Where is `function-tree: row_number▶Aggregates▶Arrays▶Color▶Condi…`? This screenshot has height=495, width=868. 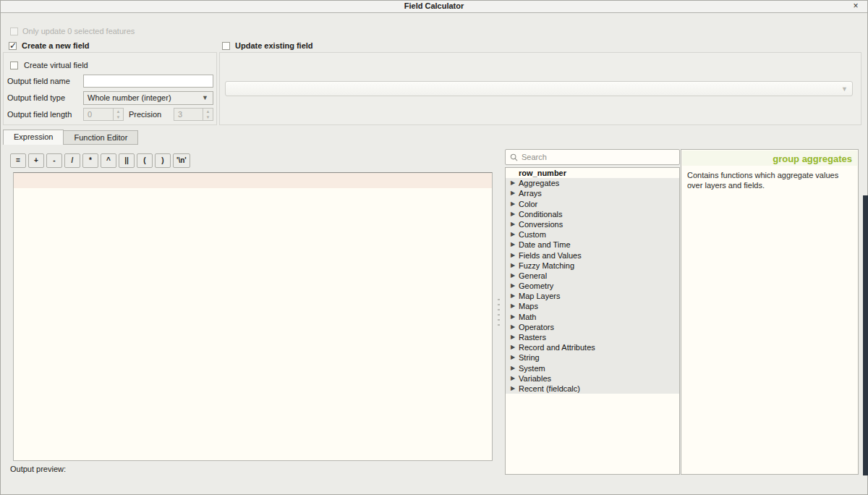
function-tree: row_number▶Aggregates▶Arrays▶Color▶Condi… is located at coordinates (592, 321).